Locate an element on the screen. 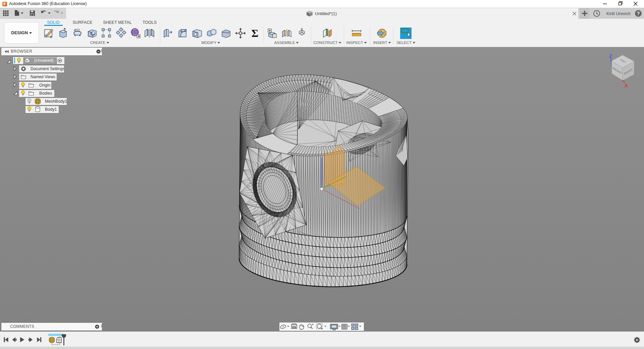  svg-text: Σ is located at coordinates (255, 33).